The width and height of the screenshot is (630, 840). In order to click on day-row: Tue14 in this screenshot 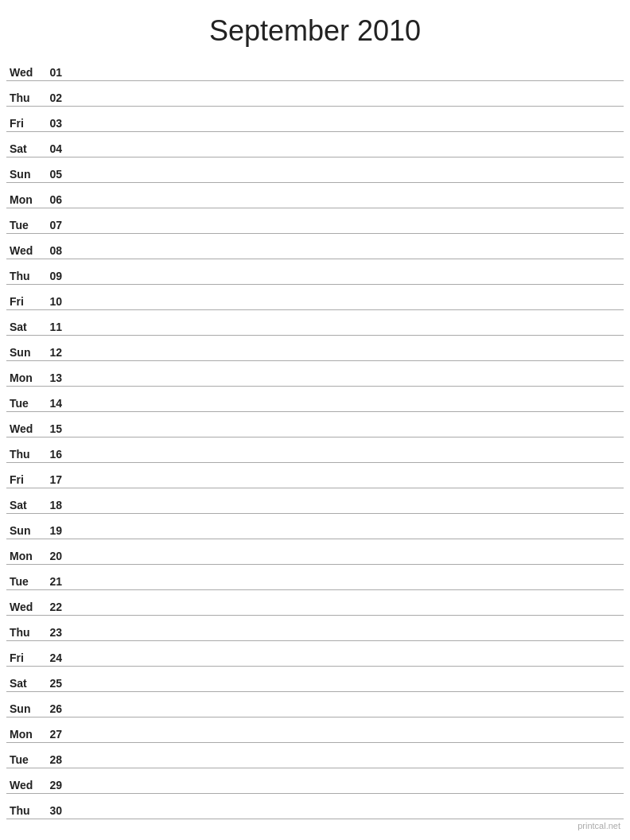, I will do `click(315, 399)`.